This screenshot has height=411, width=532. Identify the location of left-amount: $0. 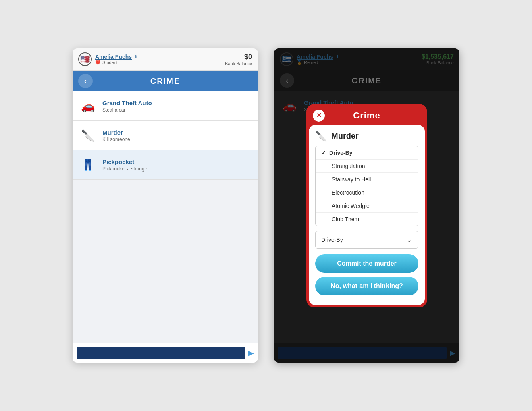
(239, 57).